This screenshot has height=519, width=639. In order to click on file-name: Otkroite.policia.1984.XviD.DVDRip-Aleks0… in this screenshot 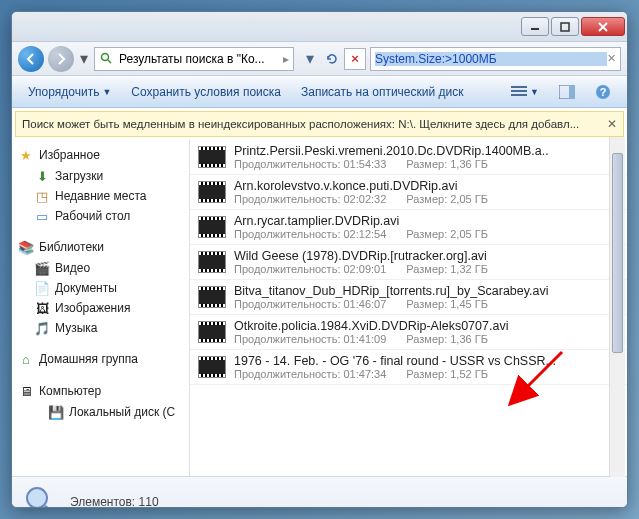, I will do `click(426, 326)`.